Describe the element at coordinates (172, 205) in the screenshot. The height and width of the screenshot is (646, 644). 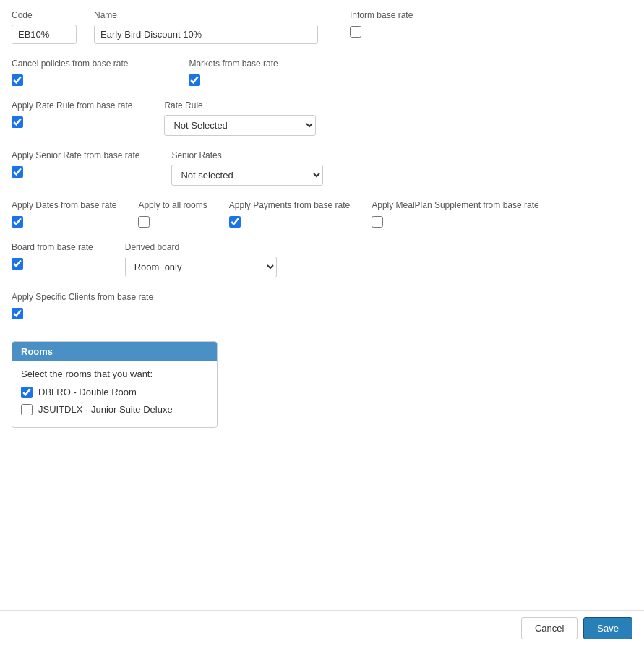
I see `apply-all-rooms-label: Apply to all rooms` at that location.